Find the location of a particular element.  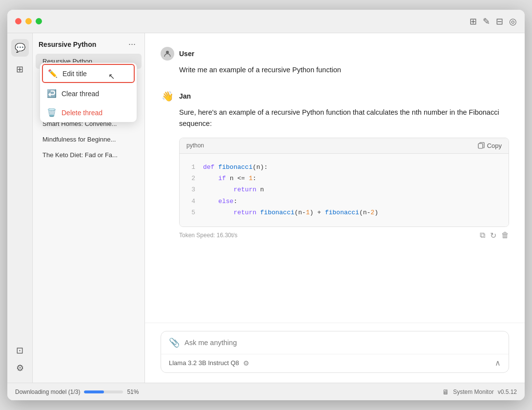

statusbar-right: 🖥 System Monitor v0.5.12 is located at coordinates (479, 392).